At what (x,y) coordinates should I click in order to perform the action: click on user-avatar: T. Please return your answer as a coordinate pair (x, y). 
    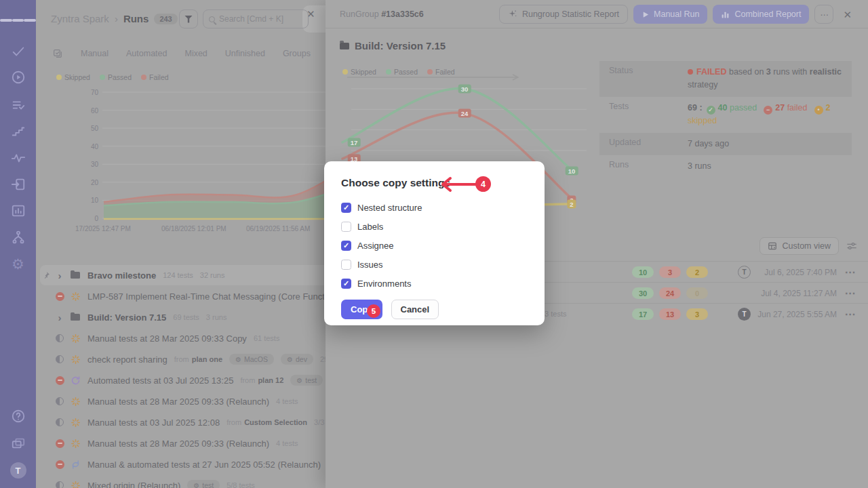
    Looking at the image, I should click on (18, 470).